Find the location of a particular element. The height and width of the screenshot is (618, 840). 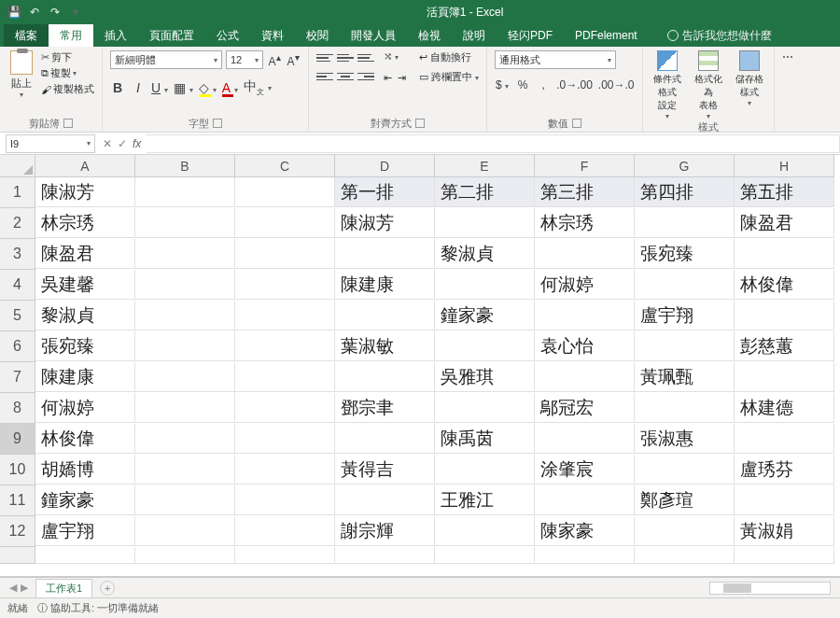

cell: 陳盈君 is located at coordinates (86, 254).